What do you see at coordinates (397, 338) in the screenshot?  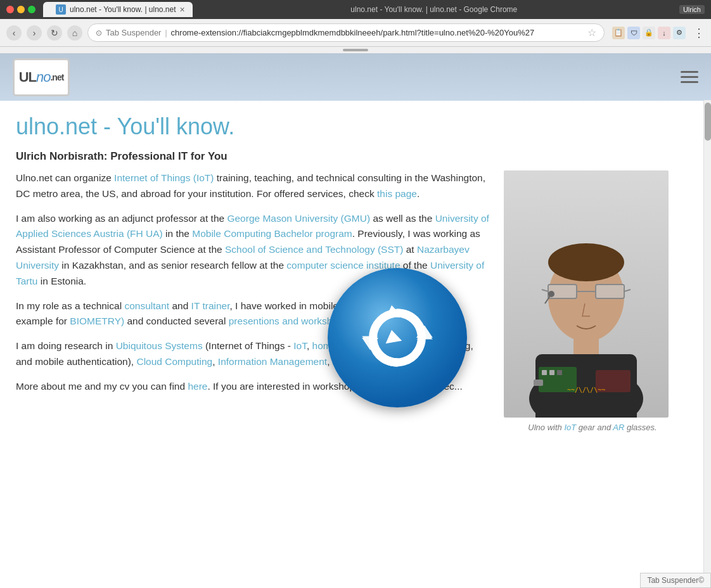 I see `refresh-overlay` at bounding box center [397, 338].